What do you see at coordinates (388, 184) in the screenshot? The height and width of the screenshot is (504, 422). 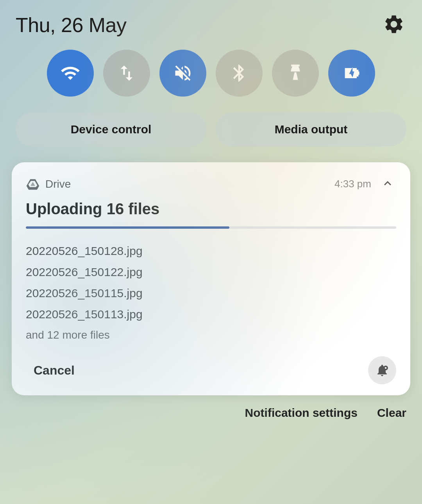 I see `notification-collapse-button` at bounding box center [388, 184].